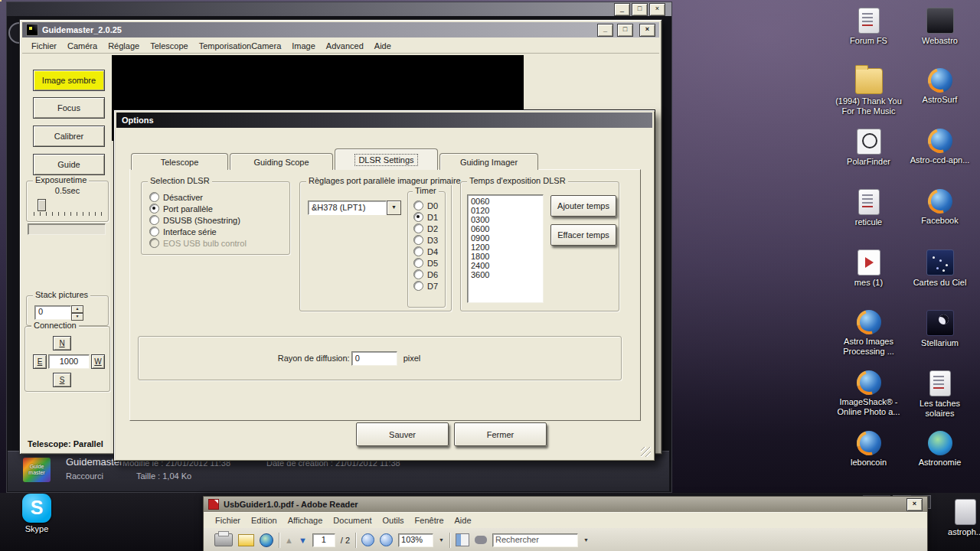  What do you see at coordinates (507, 275) in the screenshot?
I see `list-item: 3600` at bounding box center [507, 275].